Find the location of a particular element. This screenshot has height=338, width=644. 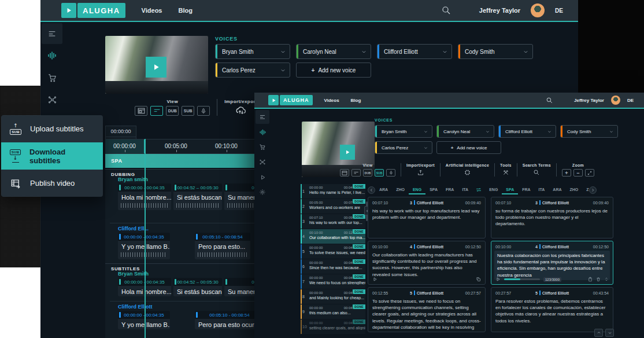

language-selector: DE is located at coordinates (630, 101).